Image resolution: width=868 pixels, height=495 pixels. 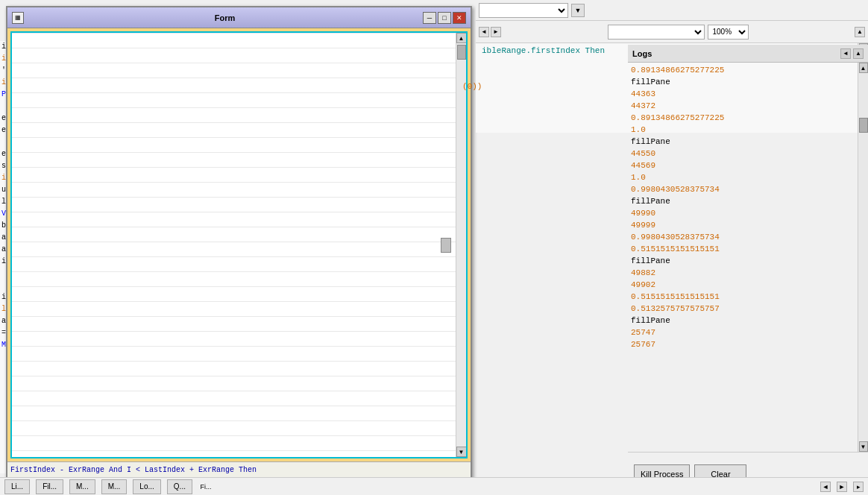 I want to click on log-entry-14: 0.9980430528375734, so click(x=743, y=237).